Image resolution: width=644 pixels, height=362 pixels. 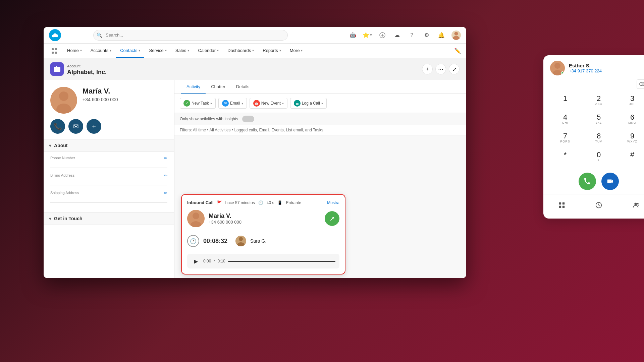 I want to click on contact-info: María V. +34 600 000 000, so click(x=100, y=95).